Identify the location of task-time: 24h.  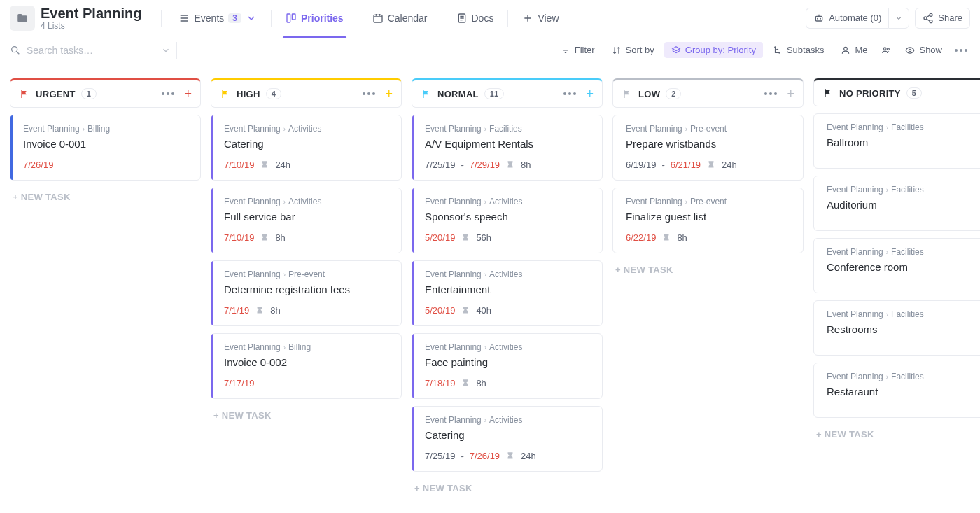
(283, 165).